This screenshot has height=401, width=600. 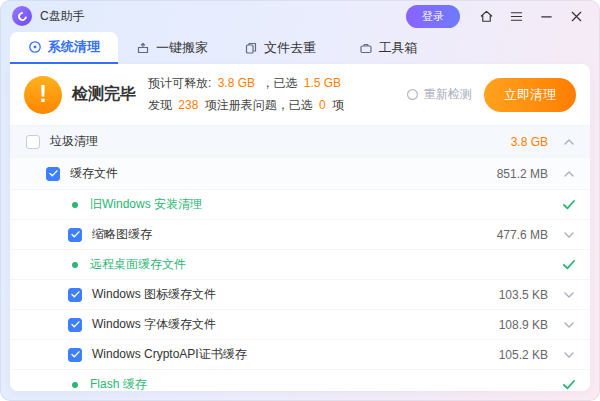 I want to click on app-logo-icon, so click(x=22, y=16).